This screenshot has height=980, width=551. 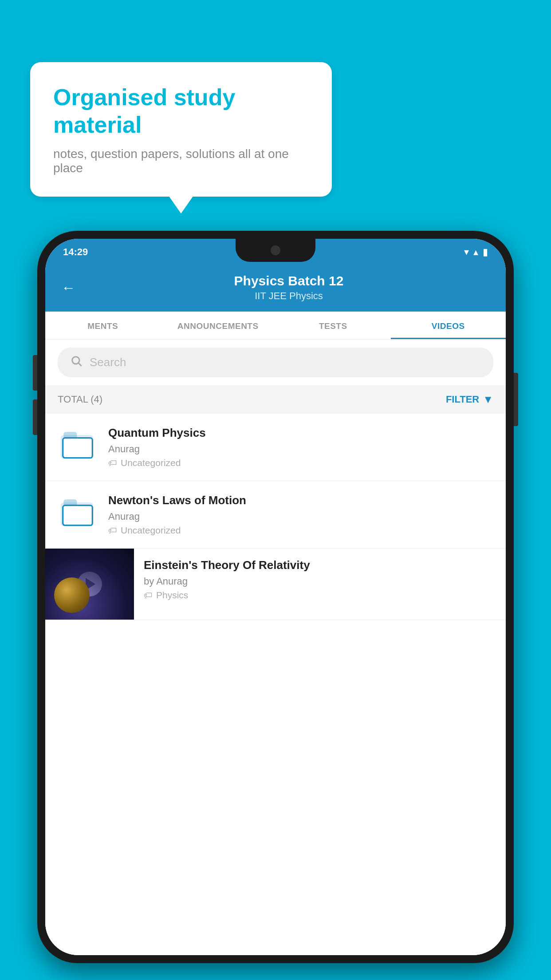 What do you see at coordinates (76, 362) in the screenshot?
I see `search-icon` at bounding box center [76, 362].